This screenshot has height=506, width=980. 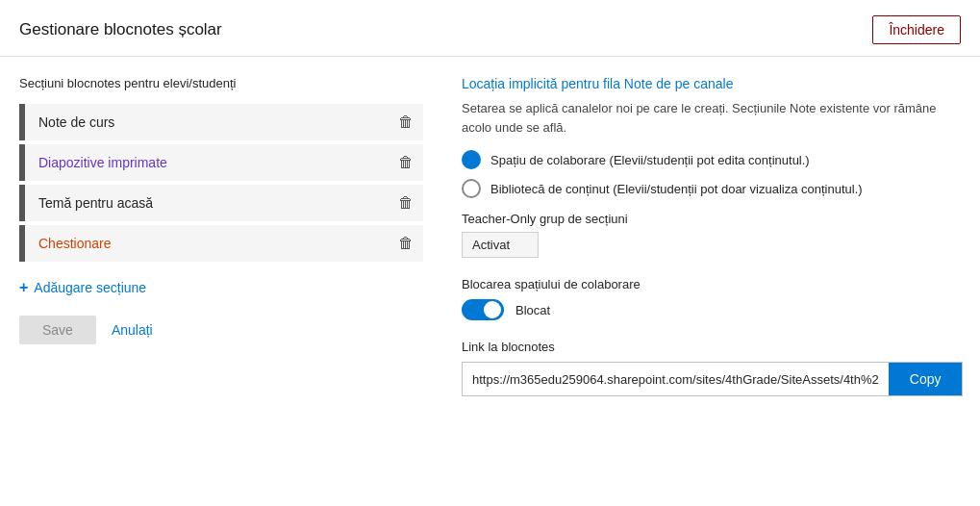 What do you see at coordinates (650, 160) in the screenshot?
I see `radio-option-label: Spațiu de colaborare (Elevii/studenții p…` at bounding box center [650, 160].